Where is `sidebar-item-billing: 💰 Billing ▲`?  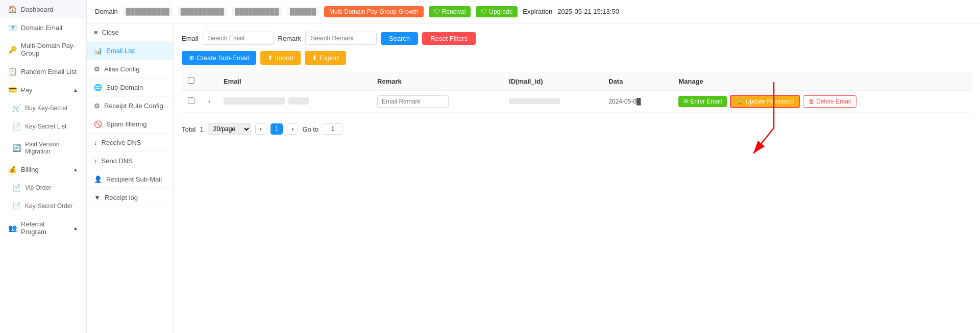 sidebar-item-billing: 💰 Billing ▲ is located at coordinates (43, 169).